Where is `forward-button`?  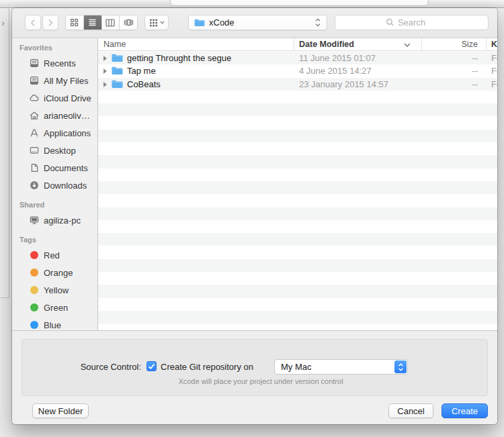
forward-button is located at coordinates (50, 23).